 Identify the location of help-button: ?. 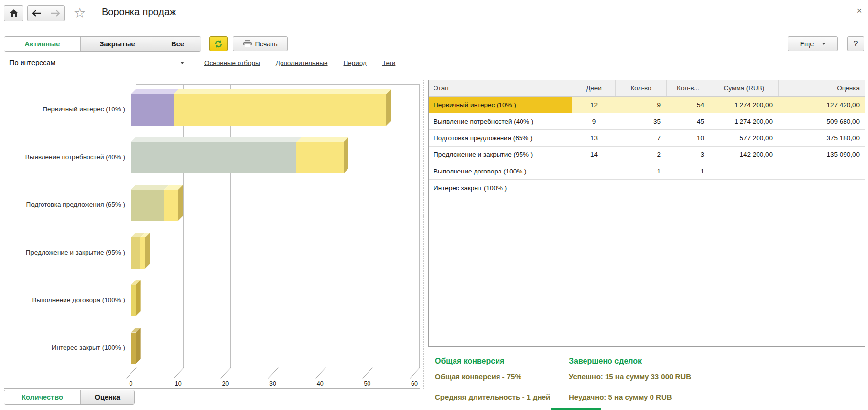
(856, 44).